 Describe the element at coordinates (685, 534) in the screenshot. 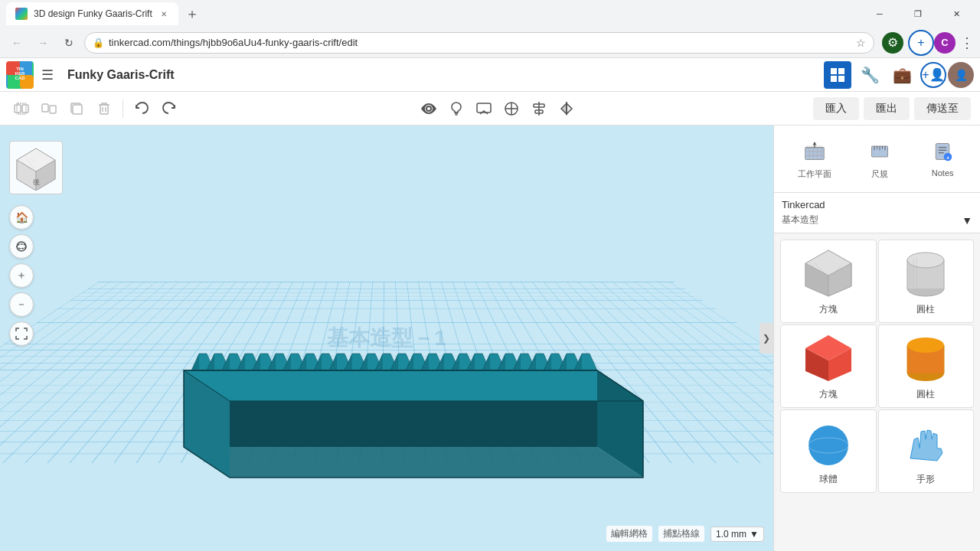

I see `bottom-controls: 編輯網格 捕點格線 1.0 mm ▼` at that location.